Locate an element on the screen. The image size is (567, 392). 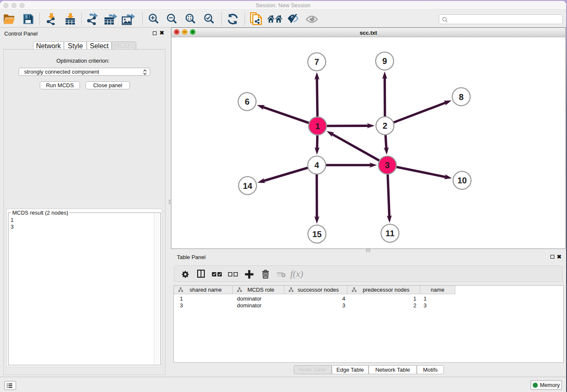
svg-text: 8 is located at coordinates (461, 97).